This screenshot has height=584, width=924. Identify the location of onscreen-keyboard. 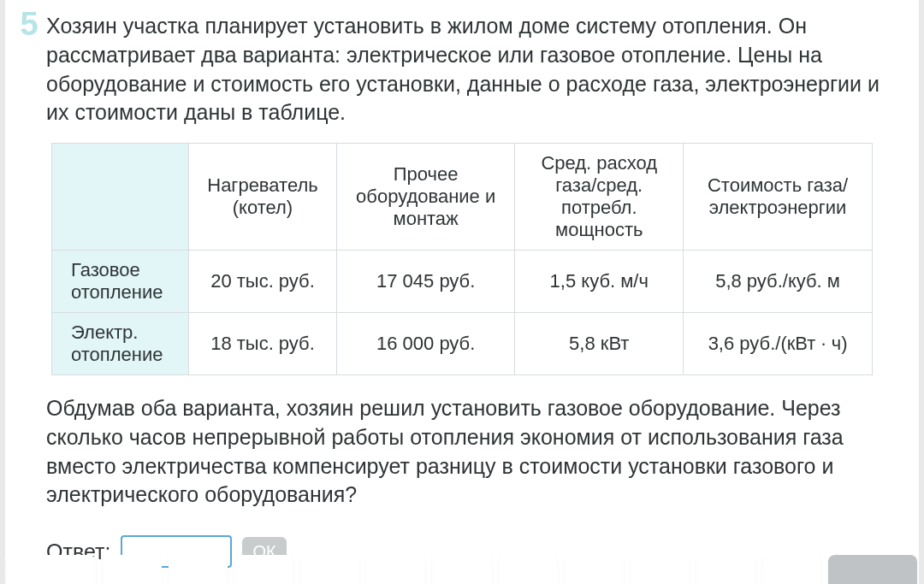
(462, 565).